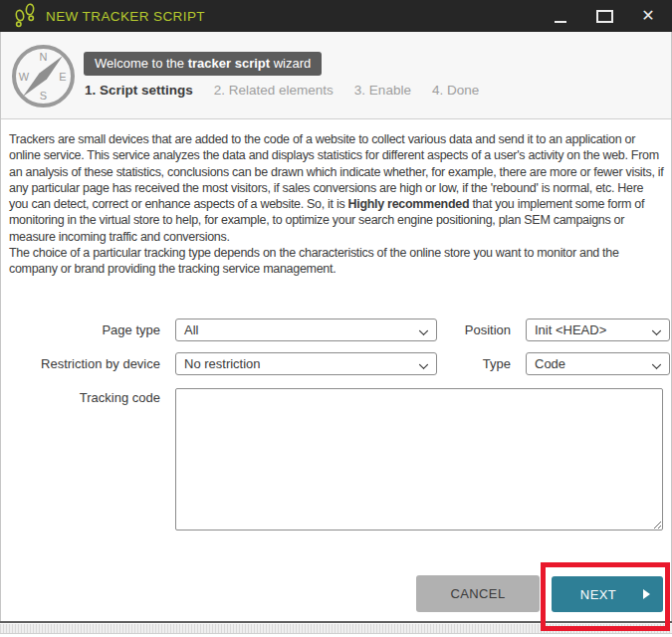 This screenshot has height=637, width=672. What do you see at coordinates (191, 330) in the screenshot?
I see `page-type-value: All` at bounding box center [191, 330].